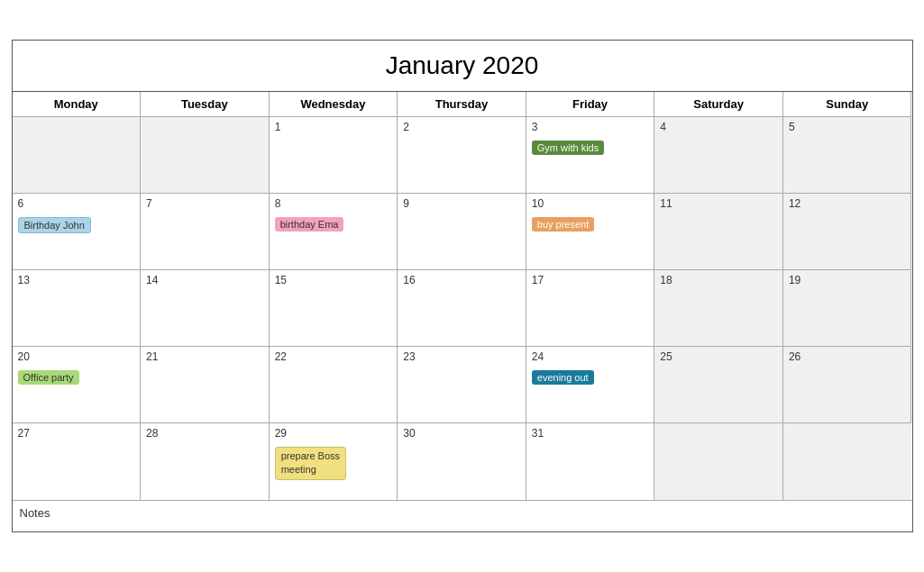  What do you see at coordinates (590, 357) in the screenshot?
I see `day-number: 24` at bounding box center [590, 357].